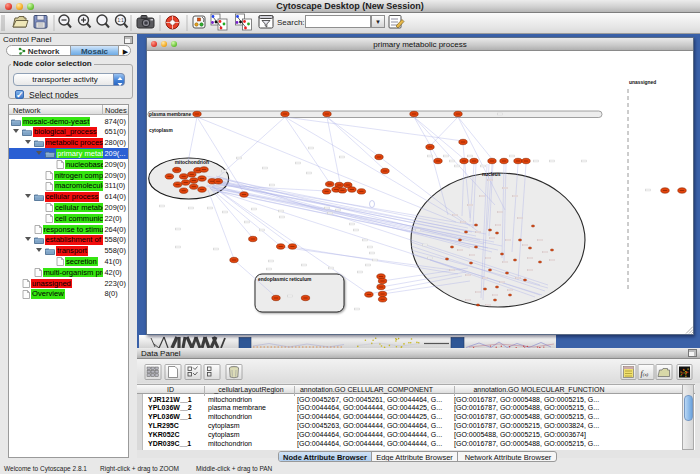 The image size is (700, 474). What do you see at coordinates (285, 280) in the screenshot?
I see `svg-text: endoplasmic reticulum` at bounding box center [285, 280].